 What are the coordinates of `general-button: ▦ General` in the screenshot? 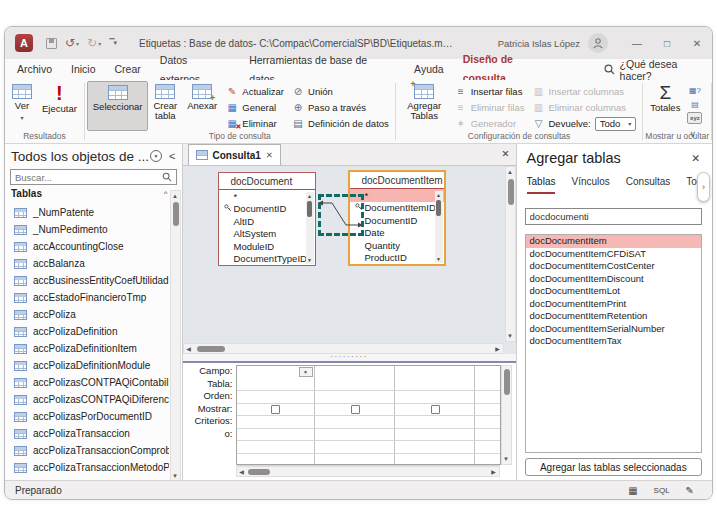 It's located at (255, 108).